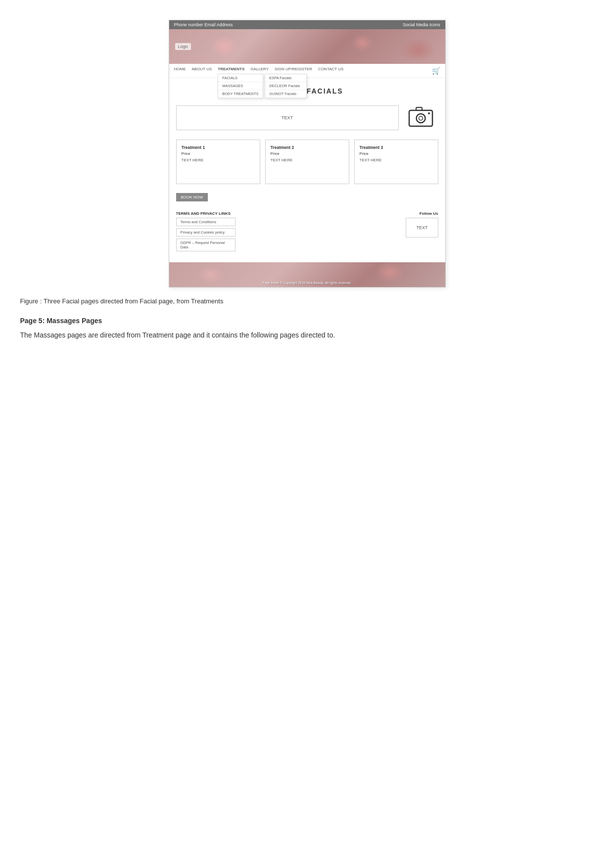 This screenshot has width=614, height=868. Describe the element at coordinates (206, 245) in the screenshot. I see `footer-gdpr-link: GDPR – Request Personal Data` at that location.